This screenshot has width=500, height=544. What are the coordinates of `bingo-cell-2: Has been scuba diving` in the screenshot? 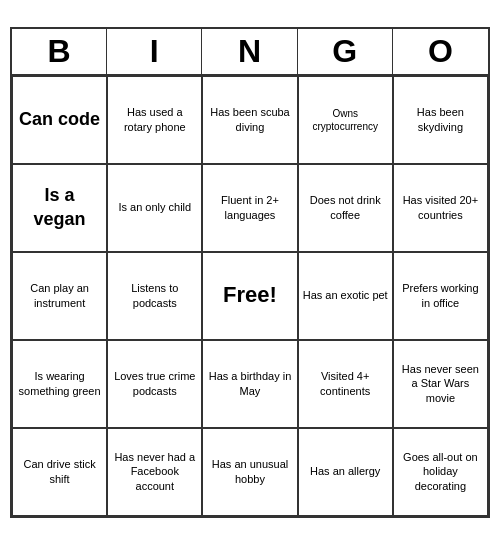 It's located at (250, 120).